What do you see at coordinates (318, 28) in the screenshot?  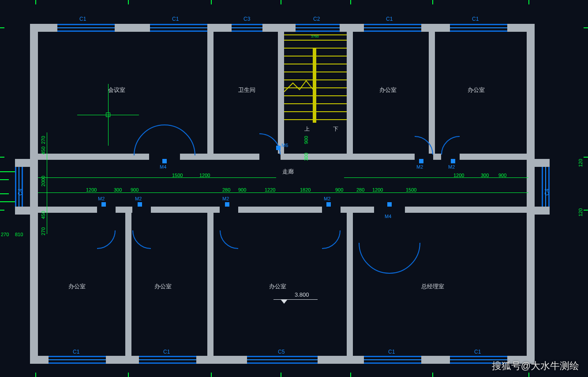 I see `window-c2` at bounding box center [318, 28].